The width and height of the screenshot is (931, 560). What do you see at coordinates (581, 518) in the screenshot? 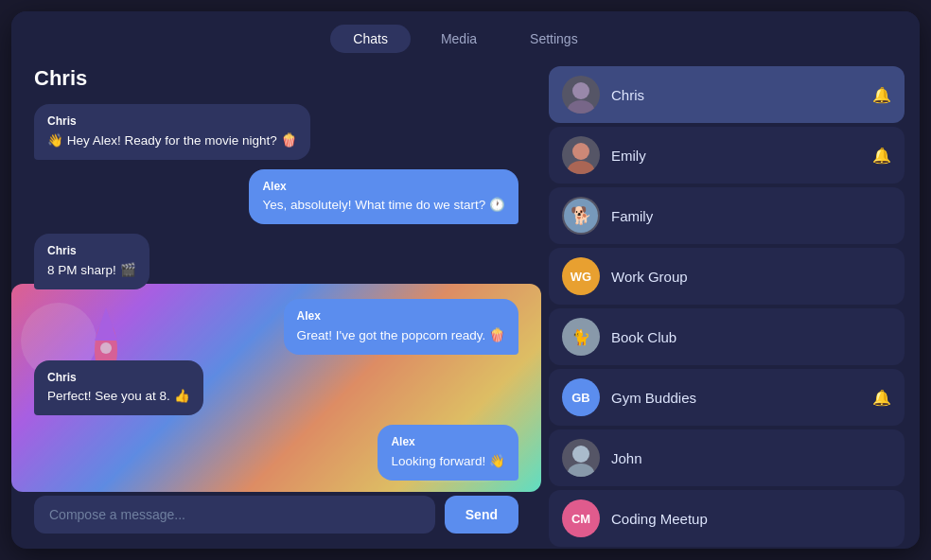
I see `avatar-codingmeetup: CM` at bounding box center [581, 518].